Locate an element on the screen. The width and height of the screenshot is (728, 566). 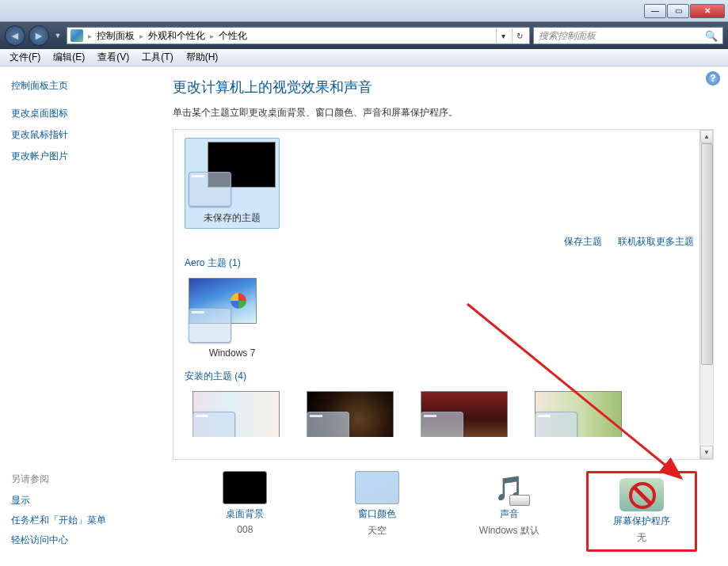
menu-tools: 工具(T) is located at coordinates (157, 57).